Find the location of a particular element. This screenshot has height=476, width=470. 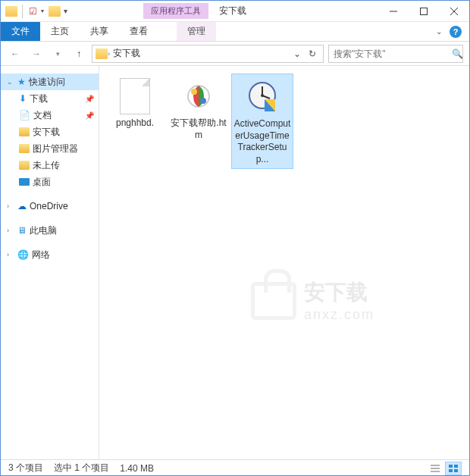

star-icon: ★ is located at coordinates (21, 82).